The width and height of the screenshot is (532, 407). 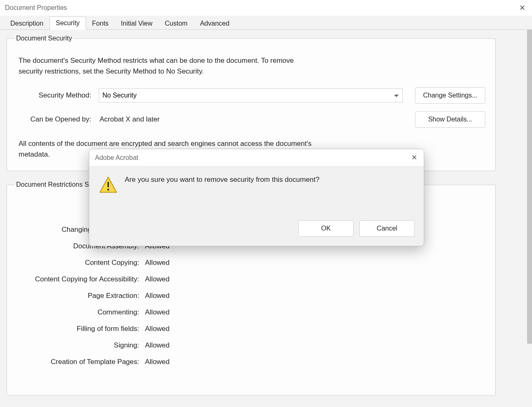 What do you see at coordinates (68, 23) in the screenshot?
I see `tab-security: Security` at bounding box center [68, 23].